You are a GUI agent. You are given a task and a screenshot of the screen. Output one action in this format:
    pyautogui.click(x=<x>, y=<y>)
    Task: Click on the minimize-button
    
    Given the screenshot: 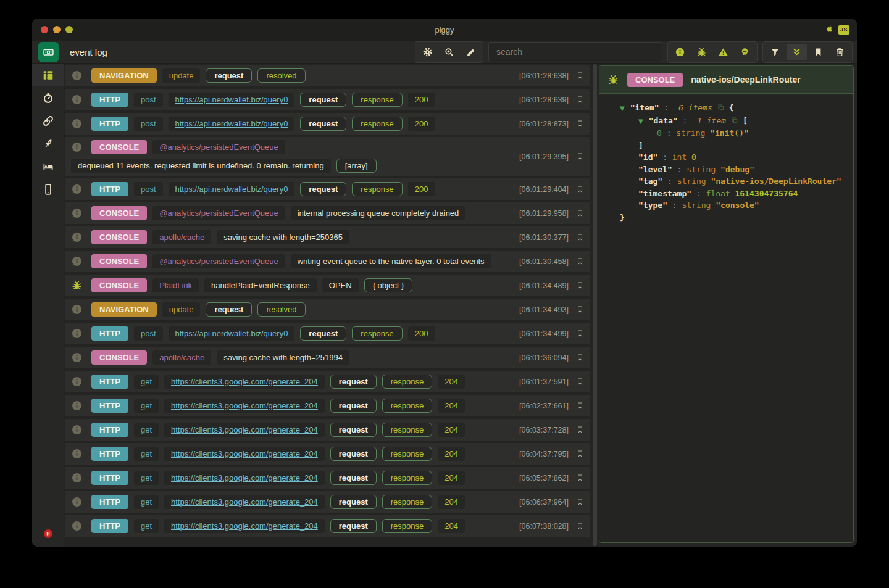 What is the action you would take?
    pyautogui.click(x=57, y=30)
    